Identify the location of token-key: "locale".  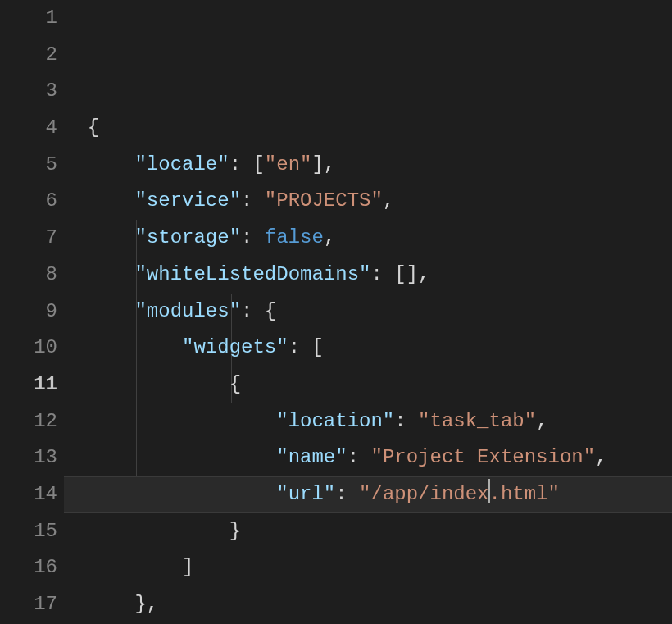
(182, 164).